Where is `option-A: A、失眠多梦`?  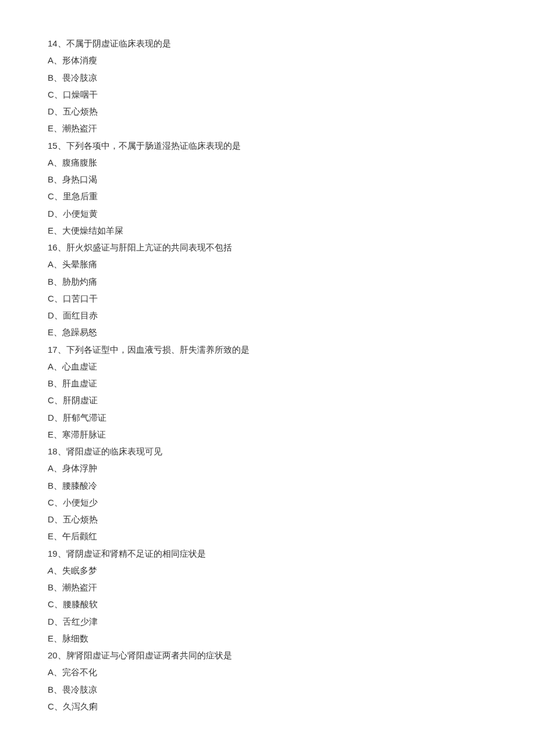 option-A: A、失眠多梦 is located at coordinates (268, 571).